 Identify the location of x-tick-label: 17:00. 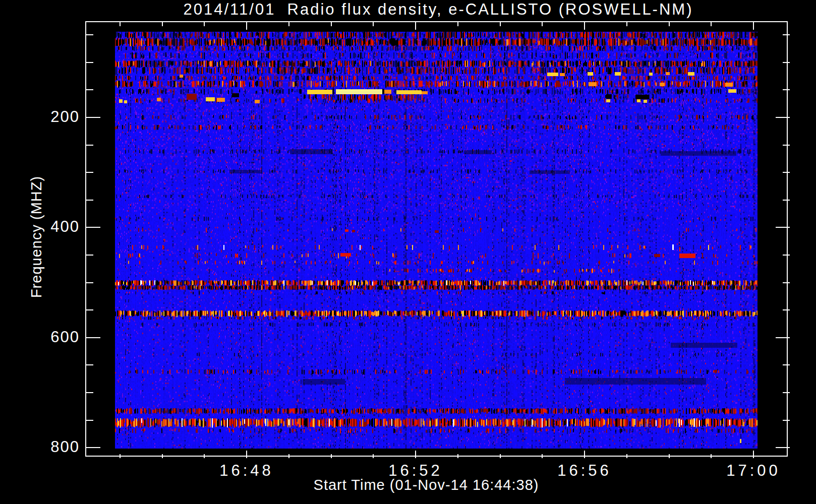
(753, 471).